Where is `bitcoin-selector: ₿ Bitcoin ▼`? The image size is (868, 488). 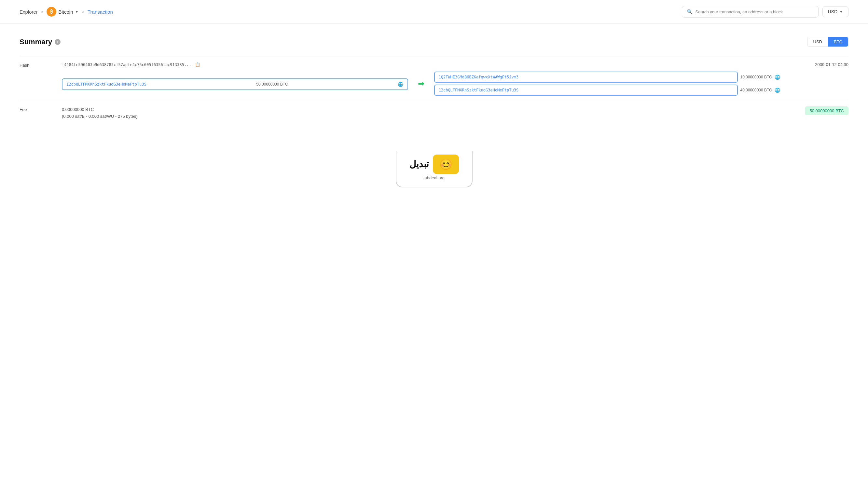
bitcoin-selector: ₿ Bitcoin ▼ is located at coordinates (63, 11).